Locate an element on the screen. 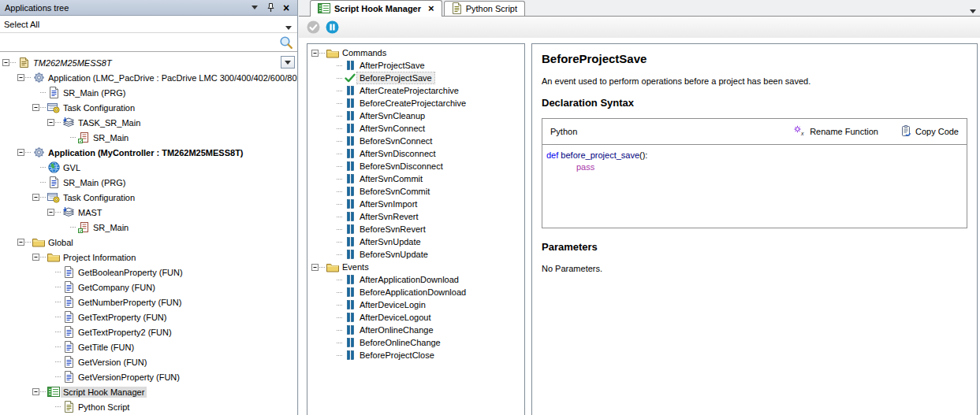  hook-tree-item: AfterApplicationDownload is located at coordinates (416, 280).